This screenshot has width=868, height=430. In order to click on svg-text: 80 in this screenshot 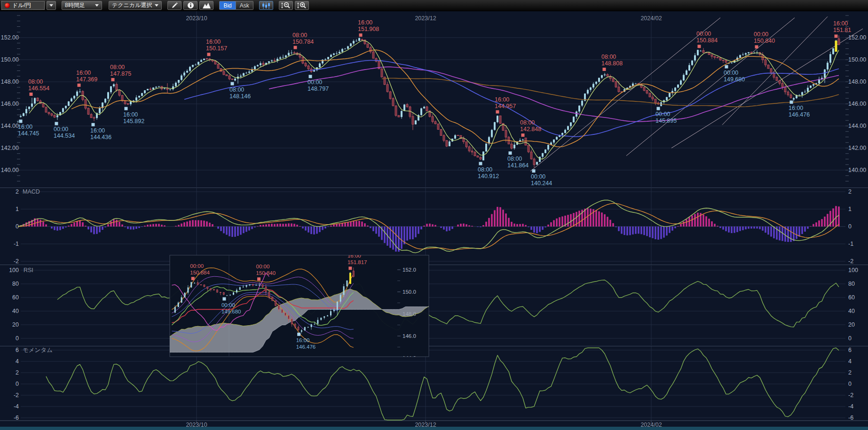, I will do `click(852, 284)`.